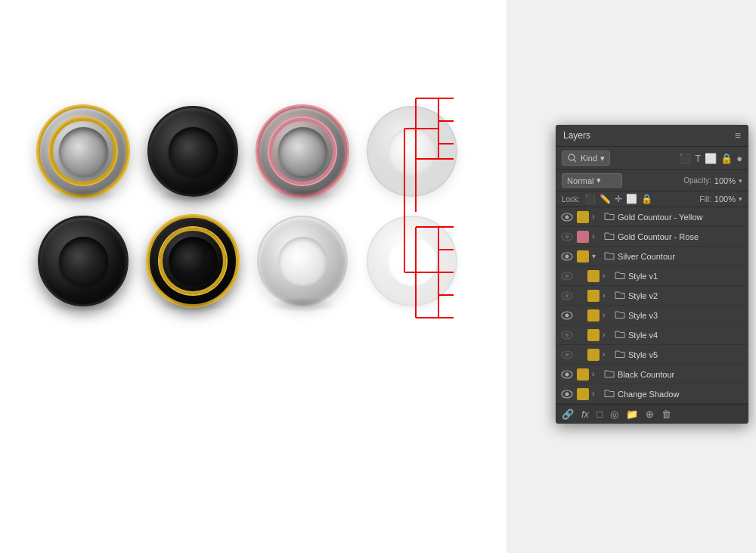  What do you see at coordinates (567, 237) in the screenshot?
I see `eye-icon-gold-rose` at bounding box center [567, 237].